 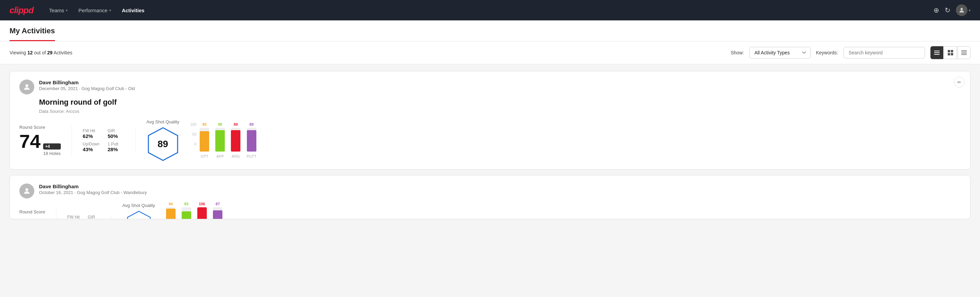 I want to click on fw-hit-label-2: FW Hit, so click(x=74, y=217).